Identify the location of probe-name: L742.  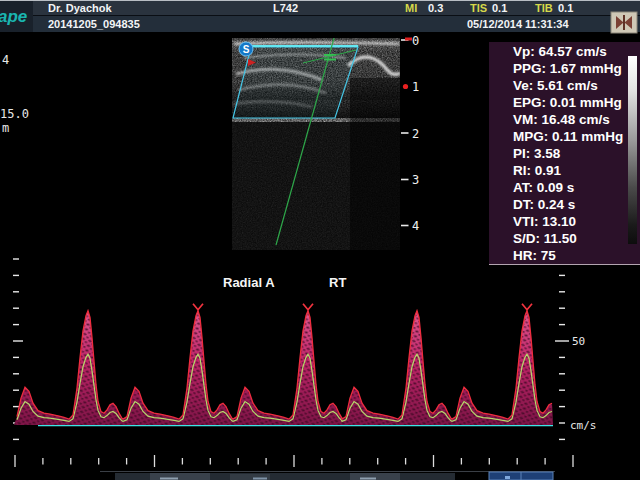
(286, 8).